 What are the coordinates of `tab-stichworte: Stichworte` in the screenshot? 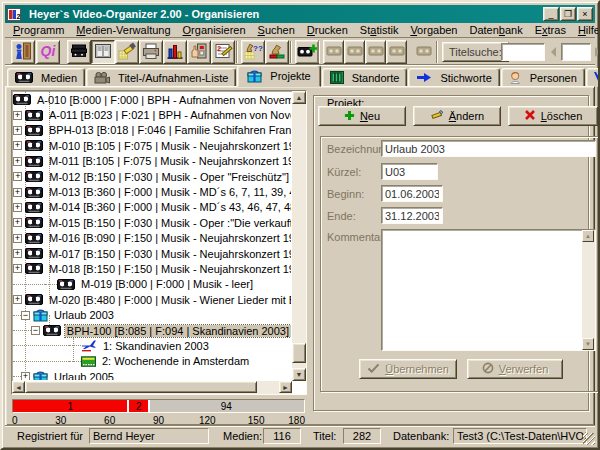 It's located at (454, 78).